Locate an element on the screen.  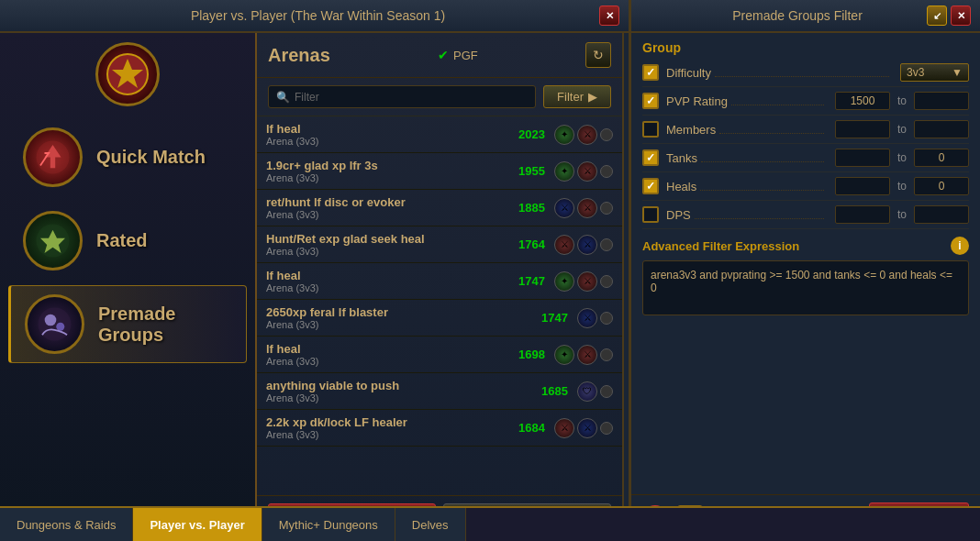
horde-icon is located at coordinates (128, 74).